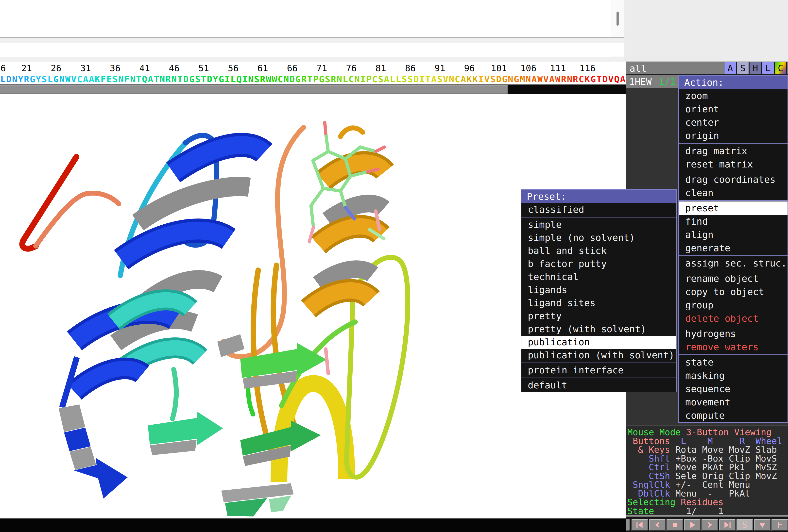 The image size is (788, 532). I want to click on residue-40: T, so click(139, 79).